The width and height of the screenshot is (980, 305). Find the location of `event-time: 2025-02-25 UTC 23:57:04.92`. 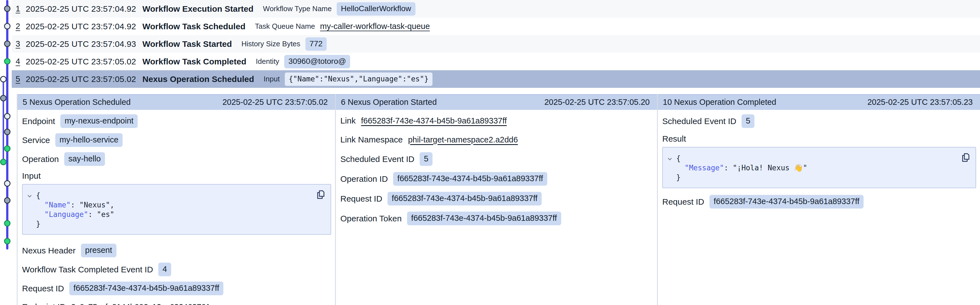

event-time: 2025-02-25 UTC 23:57:04.92 is located at coordinates (84, 9).